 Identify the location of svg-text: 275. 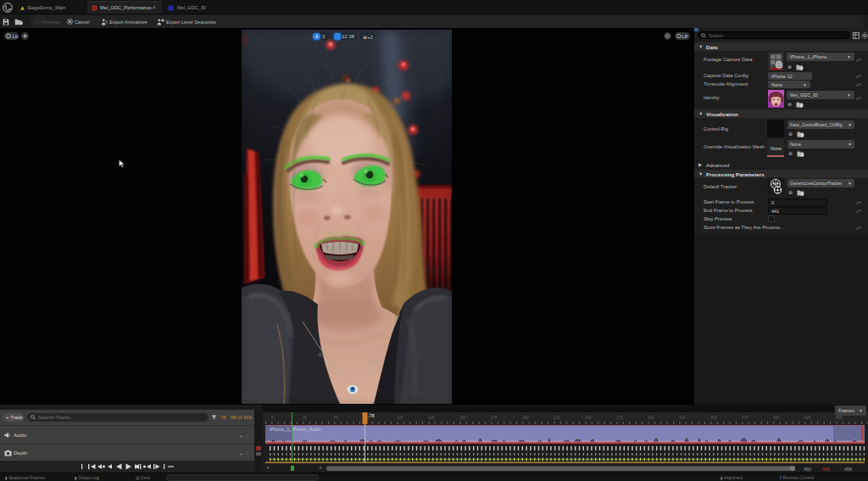
(620, 417).